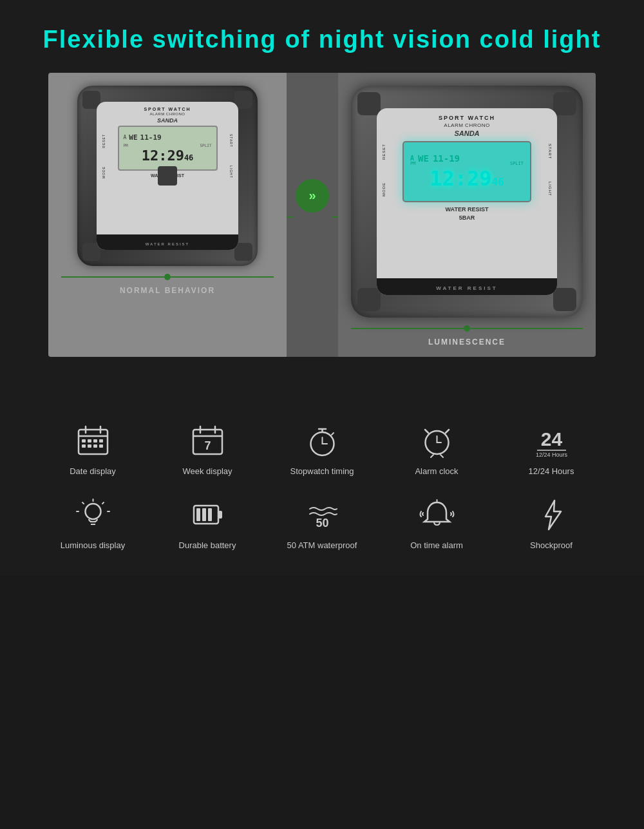 The image size is (644, 829). What do you see at coordinates (207, 545) in the screenshot?
I see `battery-label: Durable battery` at bounding box center [207, 545].